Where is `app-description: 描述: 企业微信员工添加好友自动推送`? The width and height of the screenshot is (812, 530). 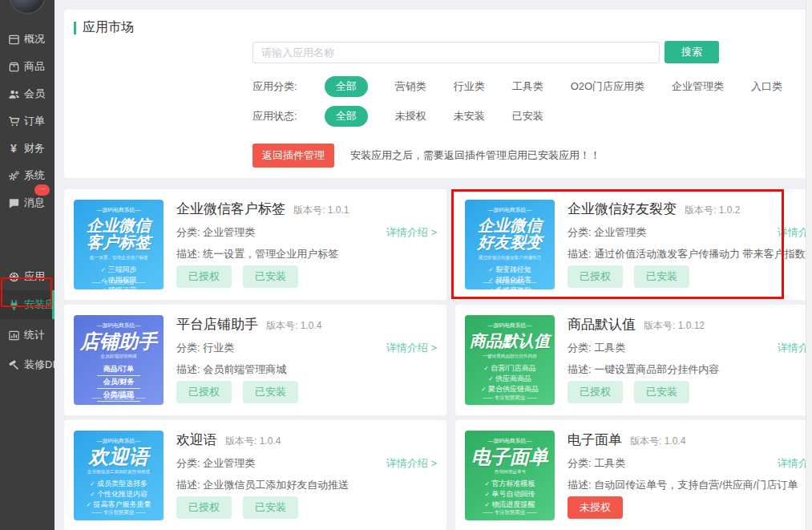 app-description: 描述: 企业微信员工添加好友自动推送 is located at coordinates (306, 485).